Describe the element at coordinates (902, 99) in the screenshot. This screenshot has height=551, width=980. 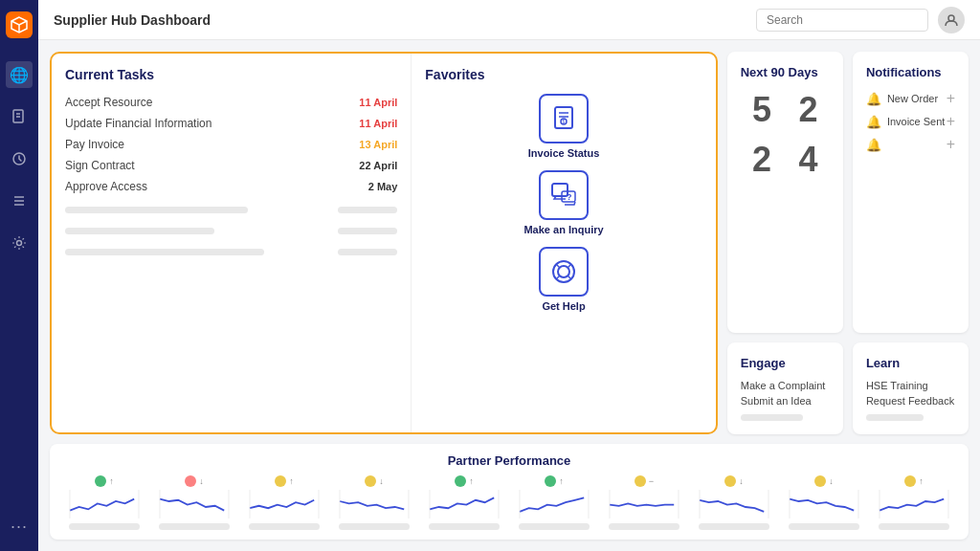
I see `notif-left-1: 🔔 New Order` at that location.